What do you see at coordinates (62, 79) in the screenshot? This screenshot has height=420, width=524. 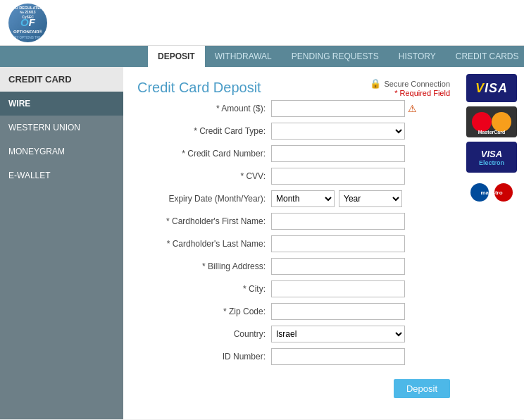 I see `sidebar-title: CREDIT CARD` at bounding box center [62, 79].